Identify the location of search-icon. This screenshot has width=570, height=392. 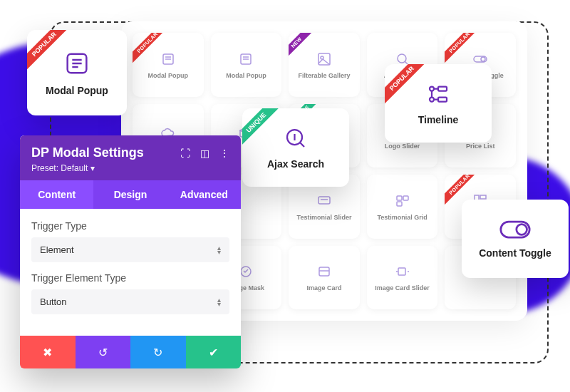
(296, 138).